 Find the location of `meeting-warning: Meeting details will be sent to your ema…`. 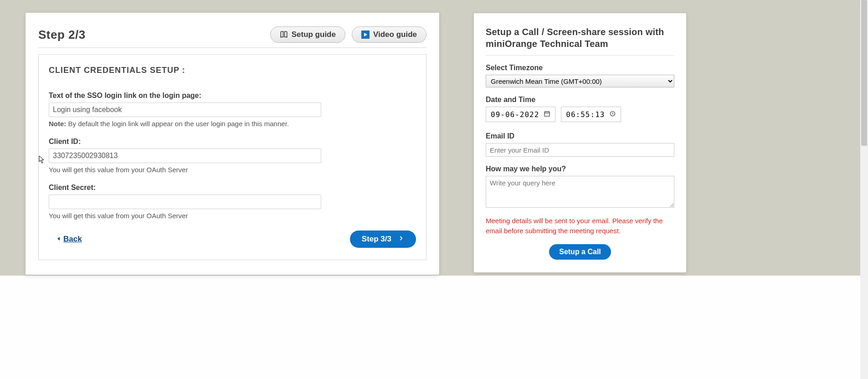

meeting-warning: Meeting details will be sent to your ema… is located at coordinates (580, 226).